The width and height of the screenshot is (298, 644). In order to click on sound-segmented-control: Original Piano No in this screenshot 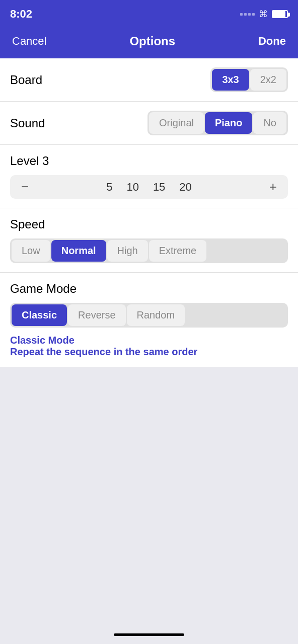, I will do `click(217, 123)`.